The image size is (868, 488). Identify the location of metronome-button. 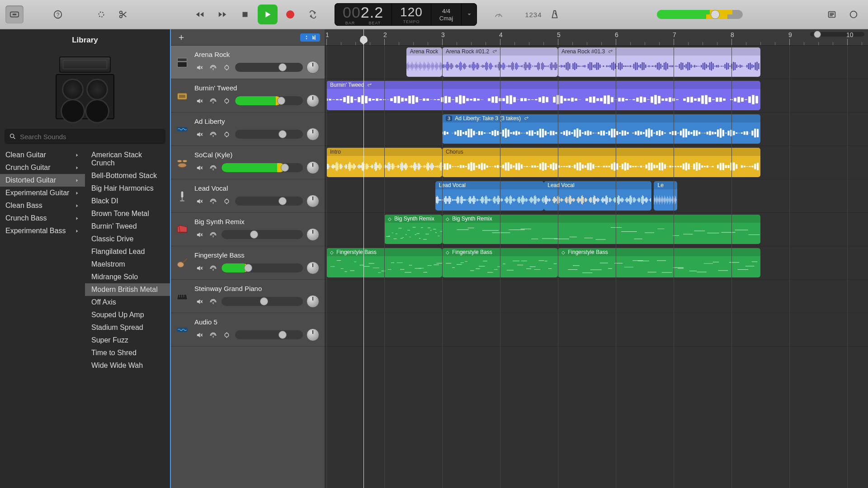
(555, 14).